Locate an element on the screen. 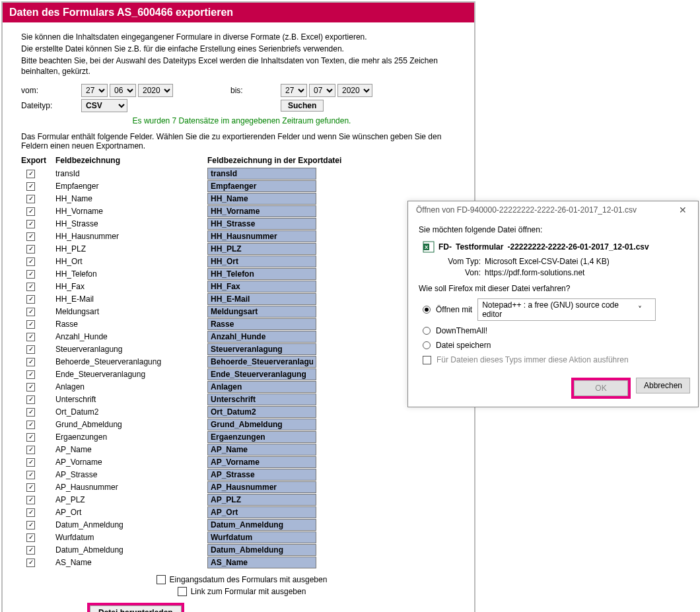 This screenshot has width=700, height=612. field-label: Ort_Datum2 is located at coordinates (131, 412).